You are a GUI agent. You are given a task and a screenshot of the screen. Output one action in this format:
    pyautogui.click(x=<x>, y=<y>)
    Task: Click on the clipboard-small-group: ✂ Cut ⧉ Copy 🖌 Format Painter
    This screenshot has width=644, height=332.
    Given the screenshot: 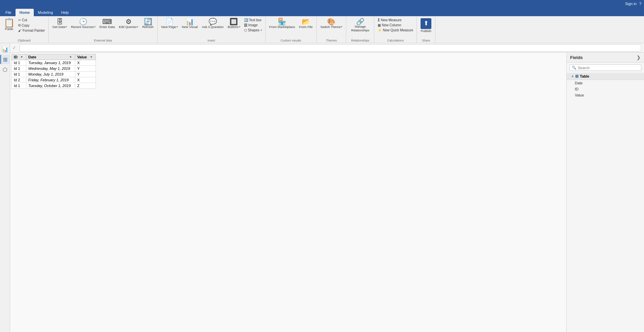 What is the action you would take?
    pyautogui.click(x=32, y=25)
    